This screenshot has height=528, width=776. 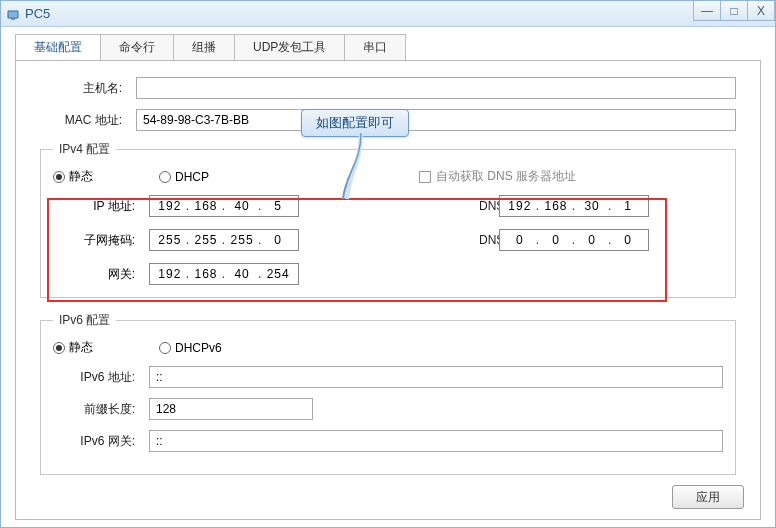 What do you see at coordinates (436, 377) in the screenshot?
I see `ipv6-addr-input` at bounding box center [436, 377].